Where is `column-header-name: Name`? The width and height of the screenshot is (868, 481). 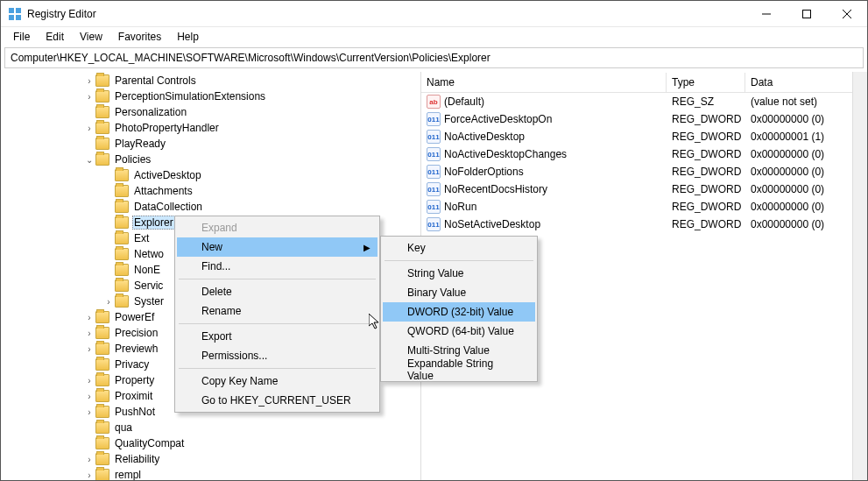
column-header-name: Name is located at coordinates (544, 82).